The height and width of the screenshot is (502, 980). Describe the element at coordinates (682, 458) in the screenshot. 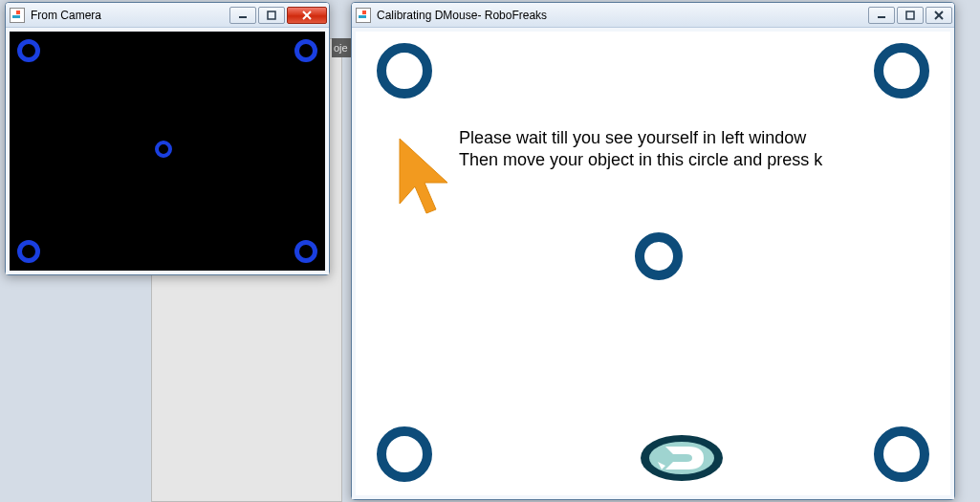

I see `dmouse-logo-icon` at that location.